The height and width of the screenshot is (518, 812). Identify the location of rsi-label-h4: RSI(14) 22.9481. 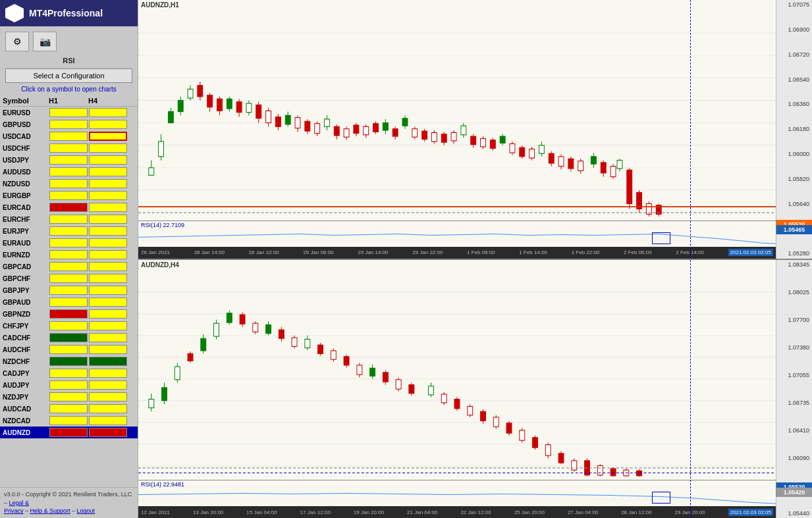
(163, 484).